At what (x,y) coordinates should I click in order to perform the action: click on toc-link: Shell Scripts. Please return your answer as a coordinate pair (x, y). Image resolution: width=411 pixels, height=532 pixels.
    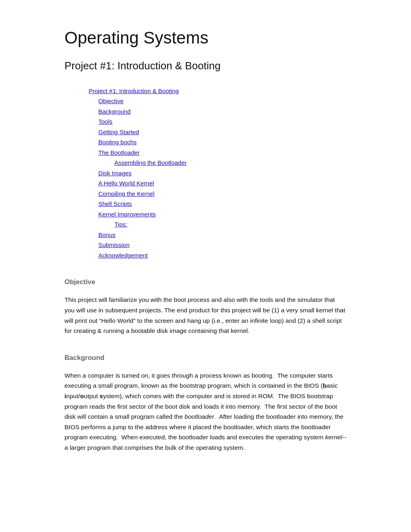
    Looking at the image, I should click on (222, 204).